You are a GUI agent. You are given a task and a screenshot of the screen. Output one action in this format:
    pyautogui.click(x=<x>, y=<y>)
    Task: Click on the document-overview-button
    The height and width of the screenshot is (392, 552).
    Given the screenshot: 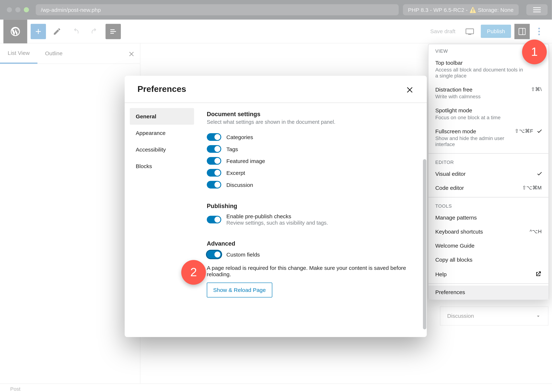 What is the action you would take?
    pyautogui.click(x=113, y=31)
    